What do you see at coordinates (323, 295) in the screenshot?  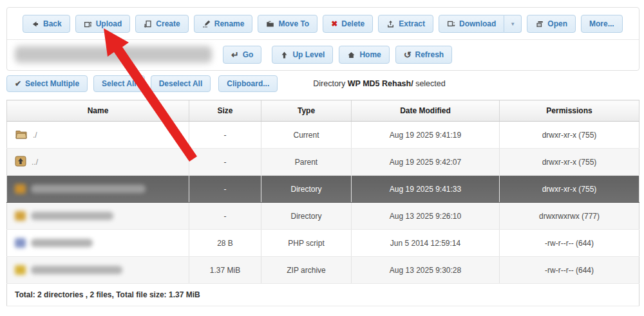 I see `table-footer-row: Total: 2 directories , 2 files, Total fi…` at bounding box center [323, 295].